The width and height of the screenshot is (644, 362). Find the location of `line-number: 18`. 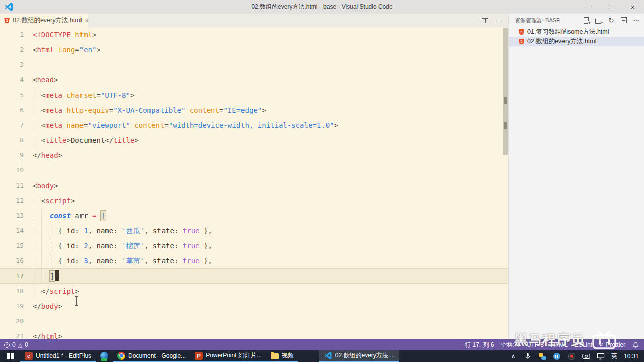

line-number: 18 is located at coordinates (14, 291).